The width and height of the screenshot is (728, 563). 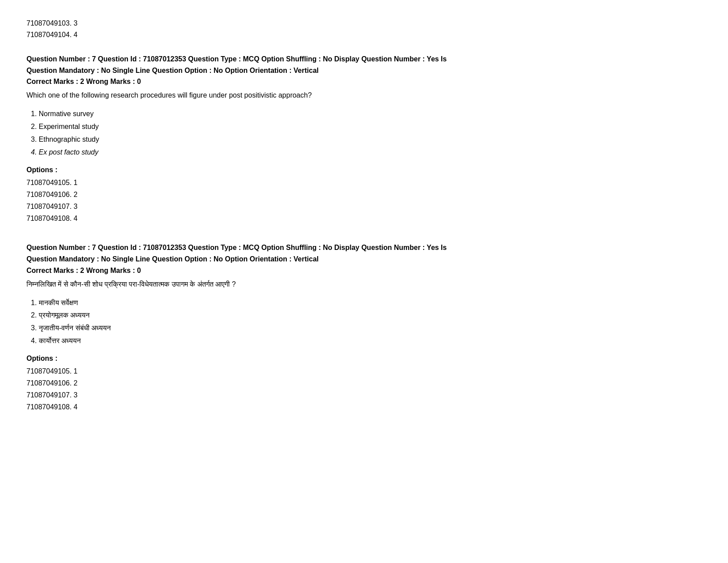 What do you see at coordinates (366, 315) in the screenshot?
I see `list-item: 2. प्रयोगमूलक अध्ययन` at bounding box center [366, 315].